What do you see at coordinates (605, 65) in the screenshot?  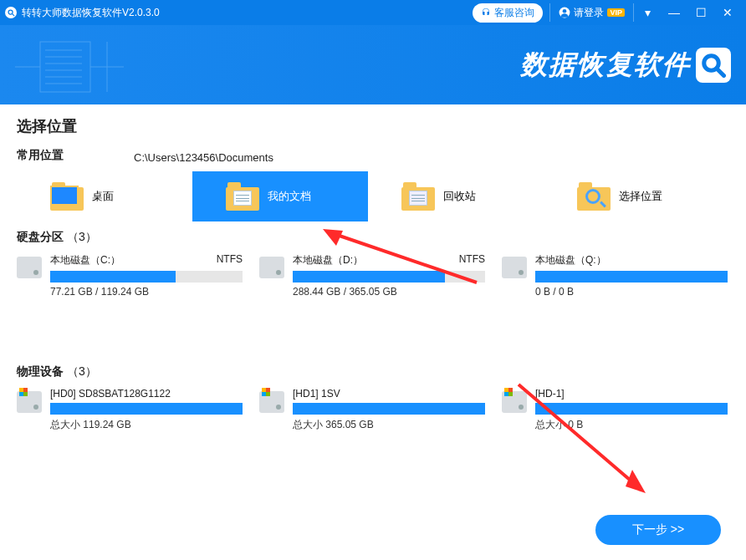 I see `brand-text: 数据恢复软件` at bounding box center [605, 65].